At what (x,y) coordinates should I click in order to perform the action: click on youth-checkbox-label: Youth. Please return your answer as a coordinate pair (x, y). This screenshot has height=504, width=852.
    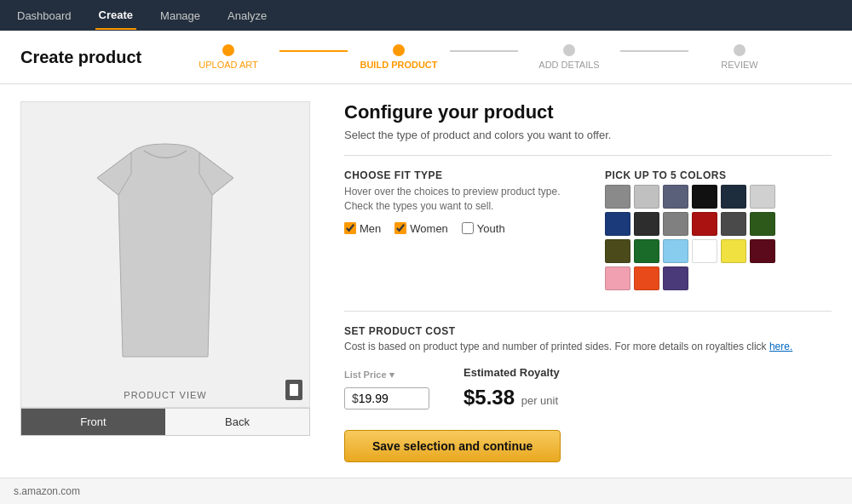
    Looking at the image, I should click on (484, 228).